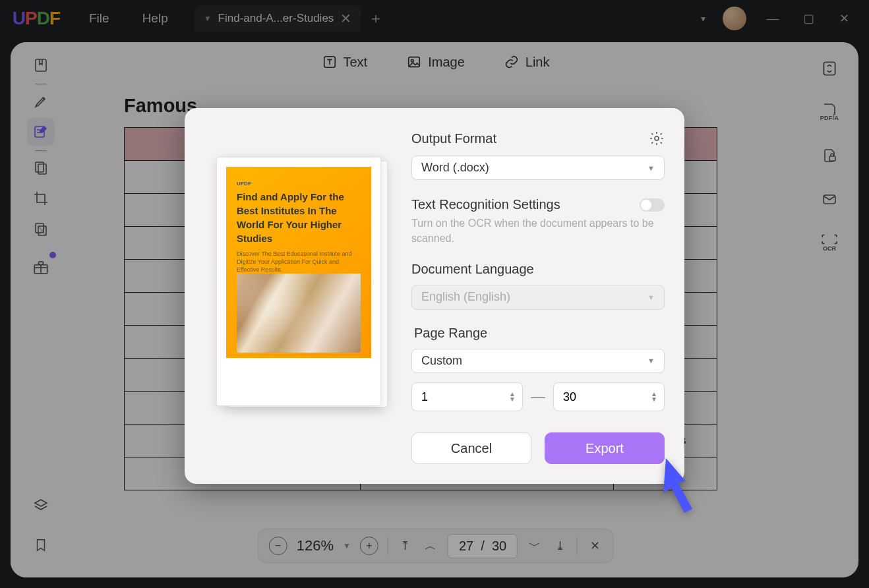 Image resolution: width=869 pixels, height=588 pixels. What do you see at coordinates (467, 397) in the screenshot?
I see `range-from-input: 1 ▲▼` at bounding box center [467, 397].